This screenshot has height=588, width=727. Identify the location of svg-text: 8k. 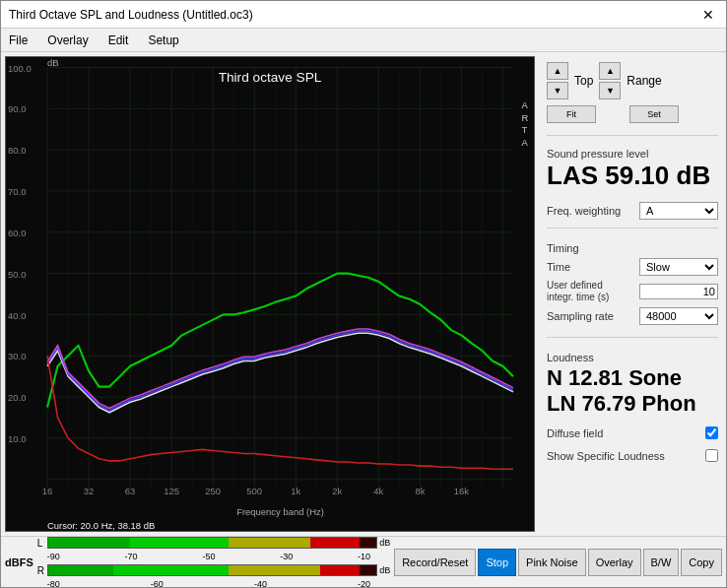
(420, 490).